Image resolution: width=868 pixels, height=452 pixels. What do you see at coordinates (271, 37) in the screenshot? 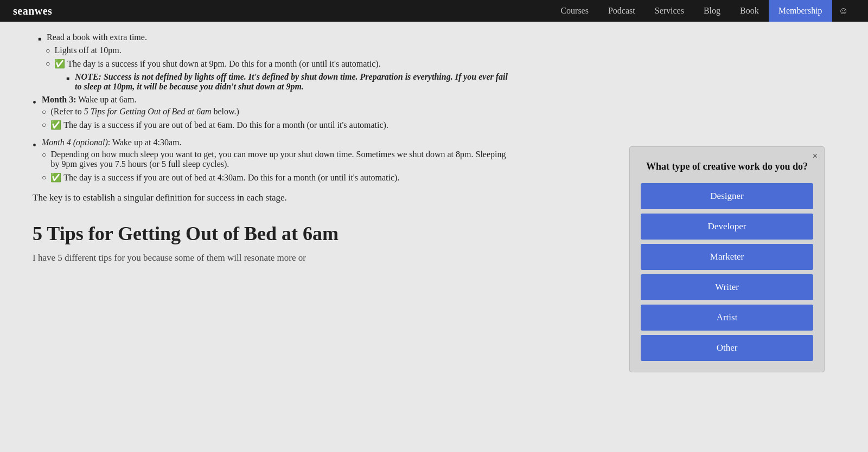
I see `list-item: Read a book with extra time.` at bounding box center [271, 37].